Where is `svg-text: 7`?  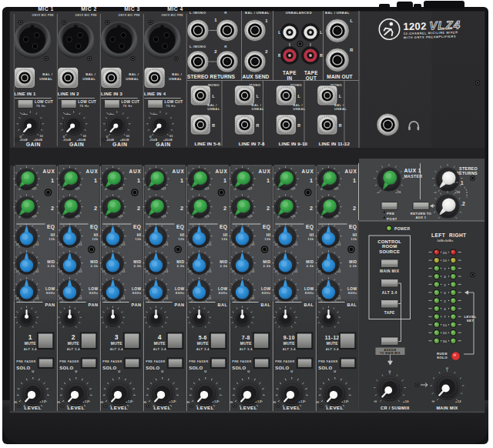
svg-text: 7 is located at coordinates (445, 317).